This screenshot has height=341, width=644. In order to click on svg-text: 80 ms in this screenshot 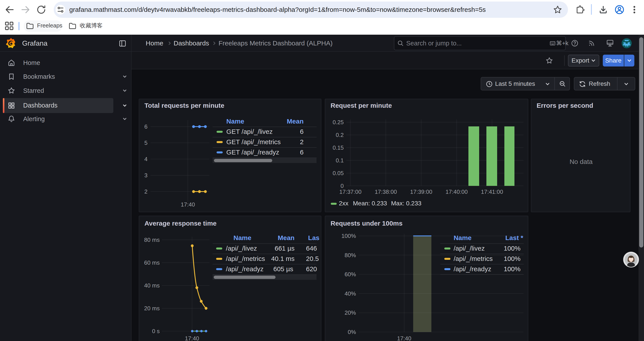, I will do `click(152, 240)`.